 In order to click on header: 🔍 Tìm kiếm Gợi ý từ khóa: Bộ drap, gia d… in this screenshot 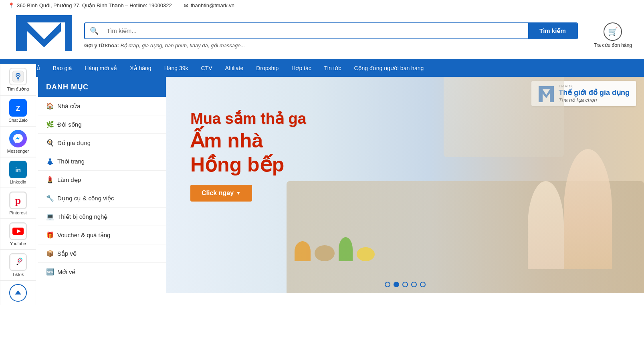, I will do `click(322, 35)`.